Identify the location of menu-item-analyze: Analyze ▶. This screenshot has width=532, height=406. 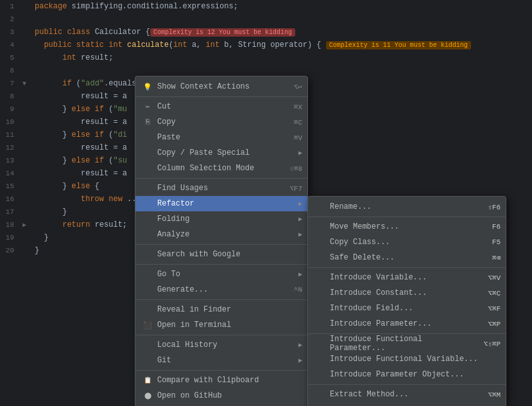
(221, 234).